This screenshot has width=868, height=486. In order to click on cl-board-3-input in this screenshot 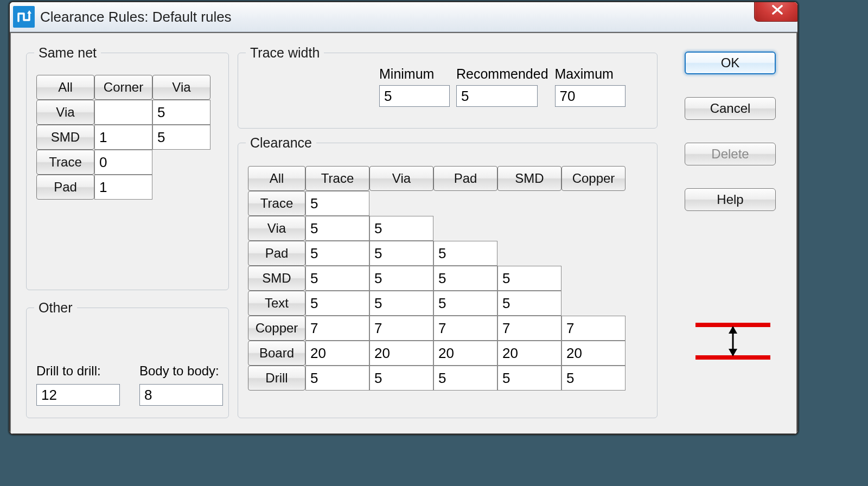, I will do `click(529, 353)`.